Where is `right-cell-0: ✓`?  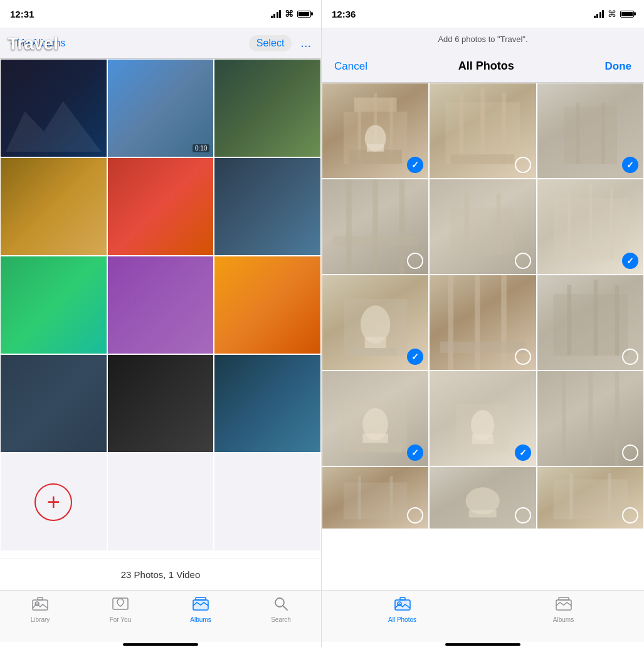
right-cell-0: ✓ is located at coordinates (375, 130).